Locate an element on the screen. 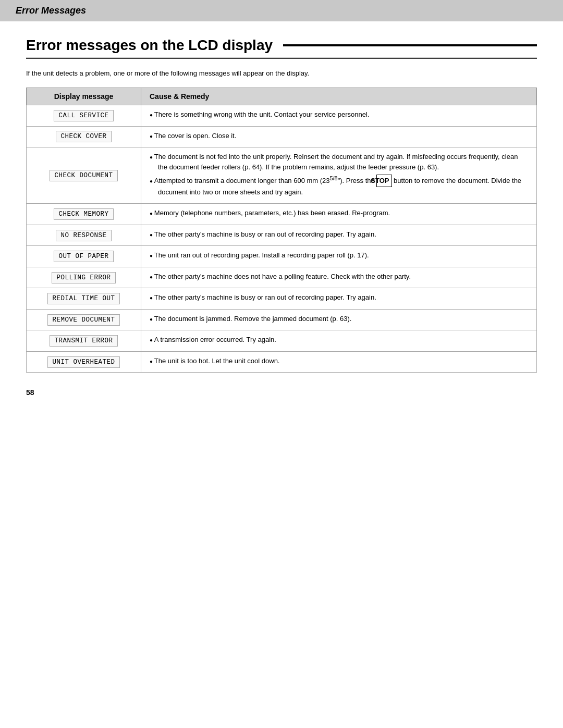 The width and height of the screenshot is (563, 728). display-message-cell: CHECK DOCUMENT is located at coordinates (84, 176).